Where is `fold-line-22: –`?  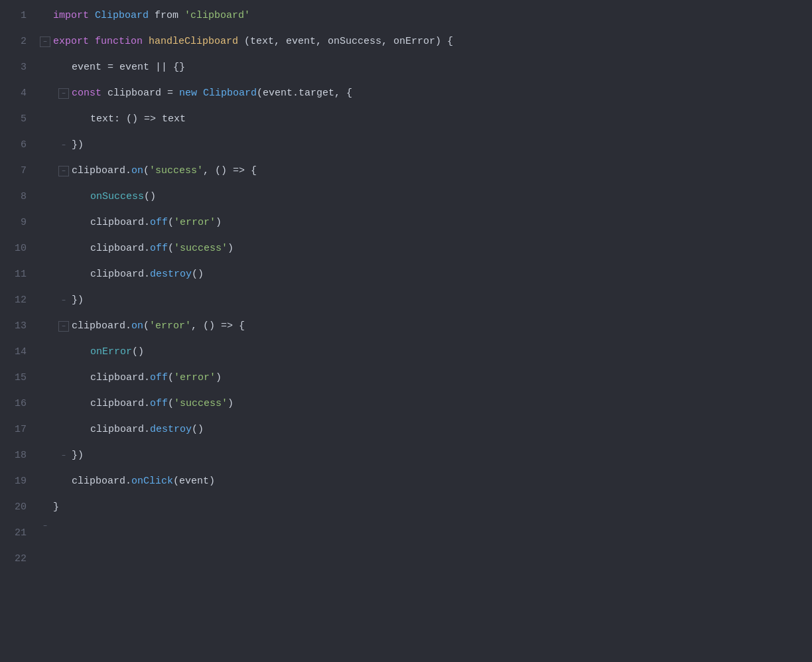
fold-line-22: – is located at coordinates (45, 525).